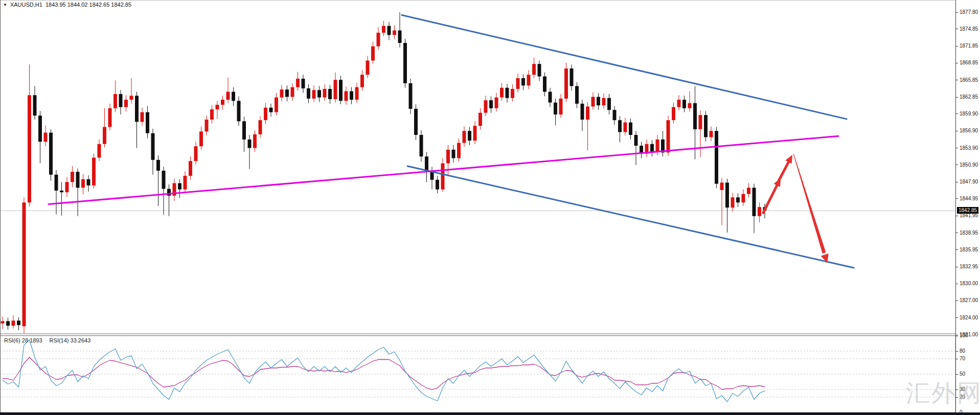 The image size is (980, 415). I want to click on price-axis-label: 1832.95, so click(969, 267).